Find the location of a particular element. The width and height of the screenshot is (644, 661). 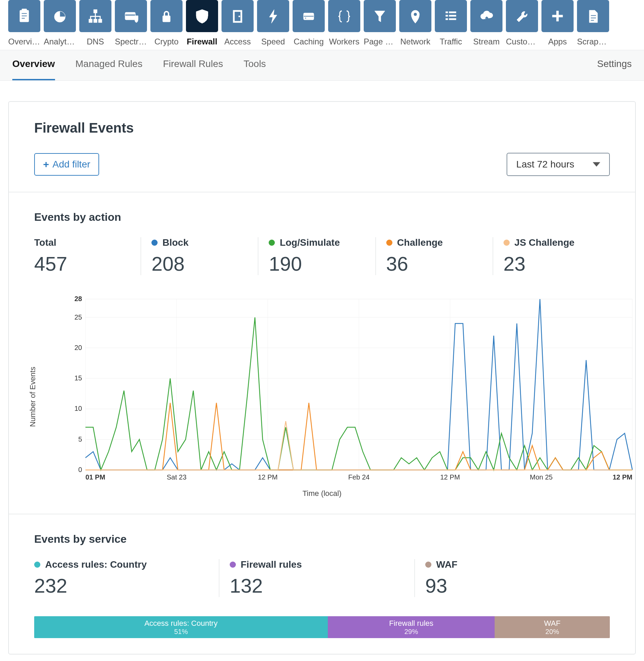

nav-label: Apps is located at coordinates (558, 42).